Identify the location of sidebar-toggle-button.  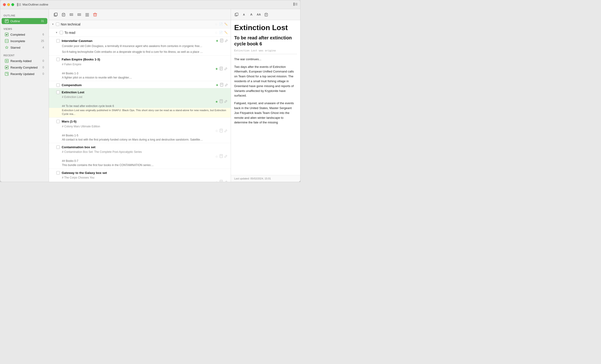
(296, 5).